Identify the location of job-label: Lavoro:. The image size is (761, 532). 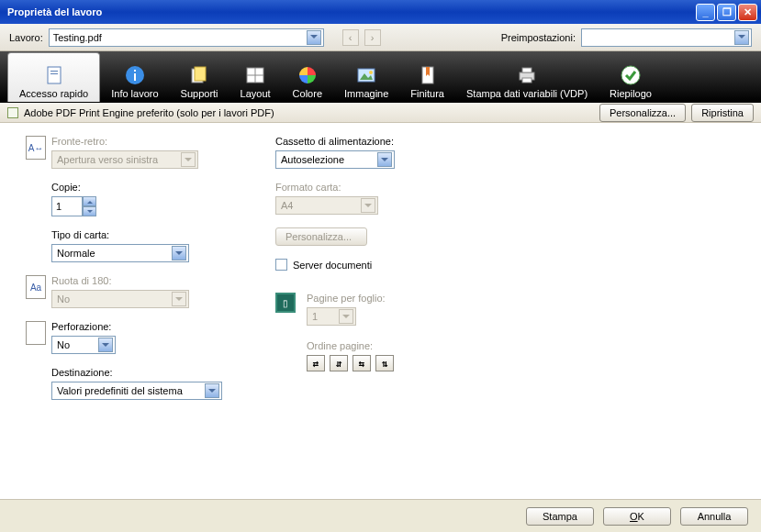
(26, 38).